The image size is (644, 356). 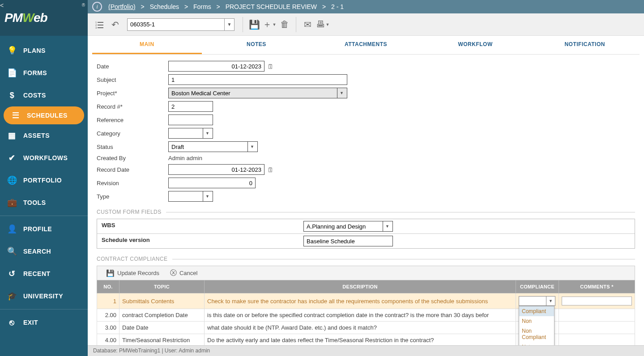 What do you see at coordinates (44, 251) in the screenshot?
I see `nav-search: 🔍SEARCH` at bounding box center [44, 251].